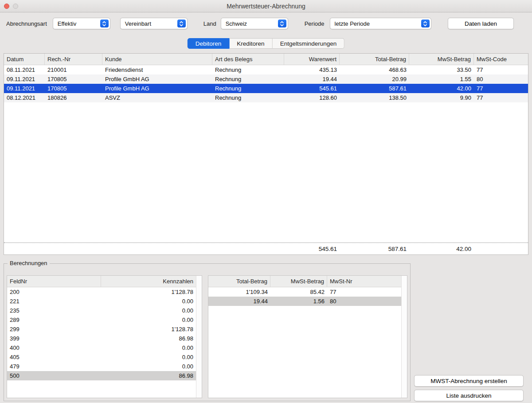 The height and width of the screenshot is (403, 532). Describe the element at coordinates (309, 43) in the screenshot. I see `tab-entgeltsminderungen: Entgeltsminderungen` at that location.